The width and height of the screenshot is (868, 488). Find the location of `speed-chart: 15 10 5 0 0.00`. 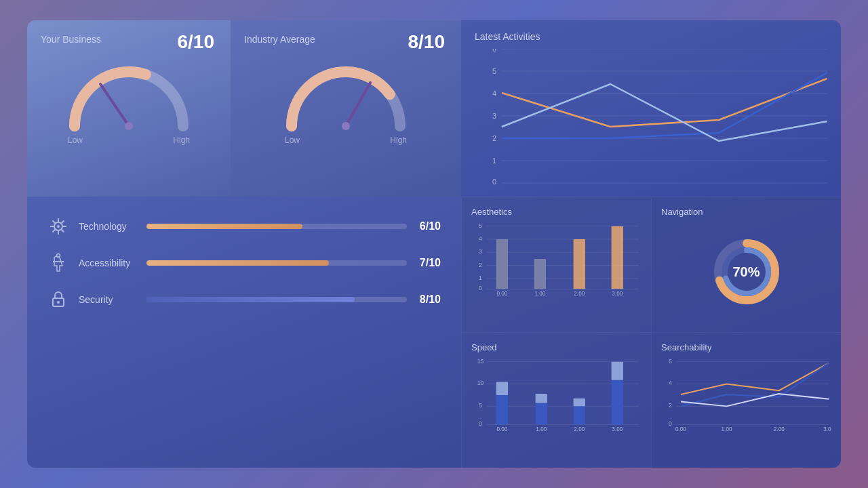

speed-chart: 15 10 5 0 0.00 is located at coordinates (556, 394).